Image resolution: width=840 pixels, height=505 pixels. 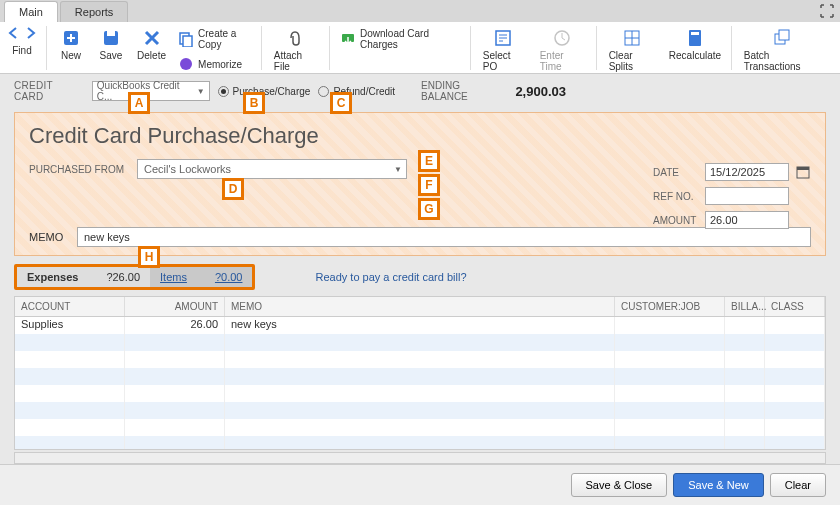 What do you see at coordinates (783, 38) in the screenshot?
I see `batch-icon` at bounding box center [783, 38].